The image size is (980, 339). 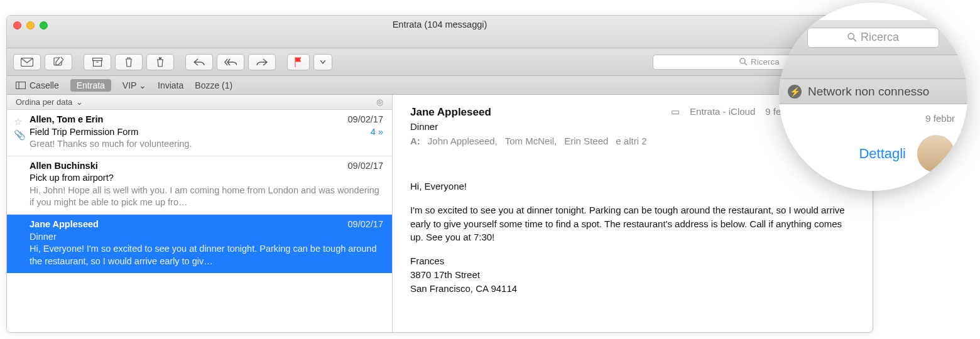 I want to click on get-mail-button, so click(x=27, y=62).